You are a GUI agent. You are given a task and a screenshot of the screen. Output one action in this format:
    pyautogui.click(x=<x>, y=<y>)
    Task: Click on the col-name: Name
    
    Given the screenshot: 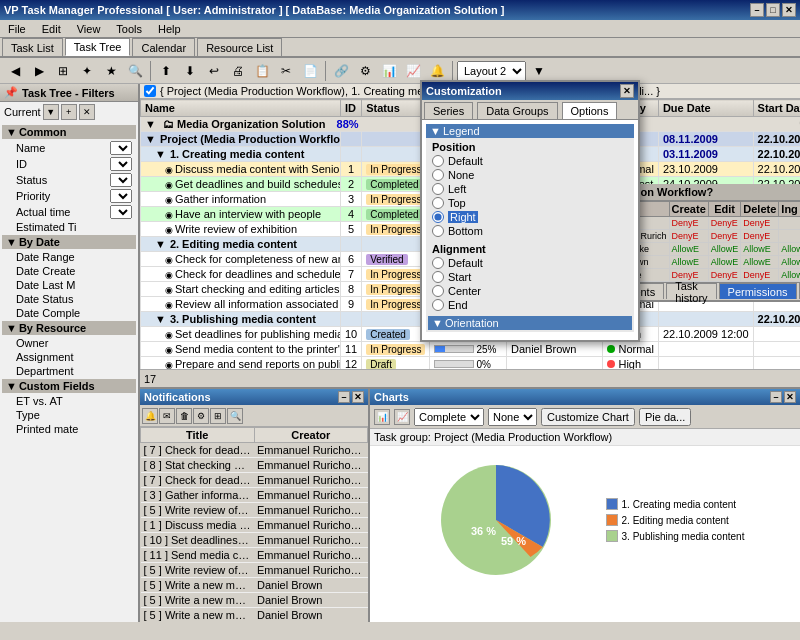 What is the action you would take?
    pyautogui.click(x=241, y=108)
    